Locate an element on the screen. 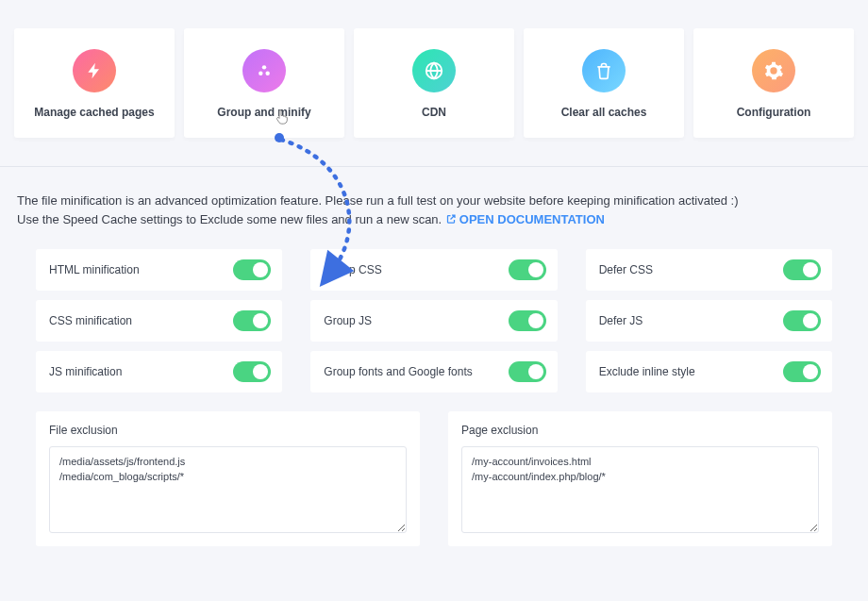 This screenshot has height=601, width=868. toggle-defer-css: Defer CSS is located at coordinates (709, 270).